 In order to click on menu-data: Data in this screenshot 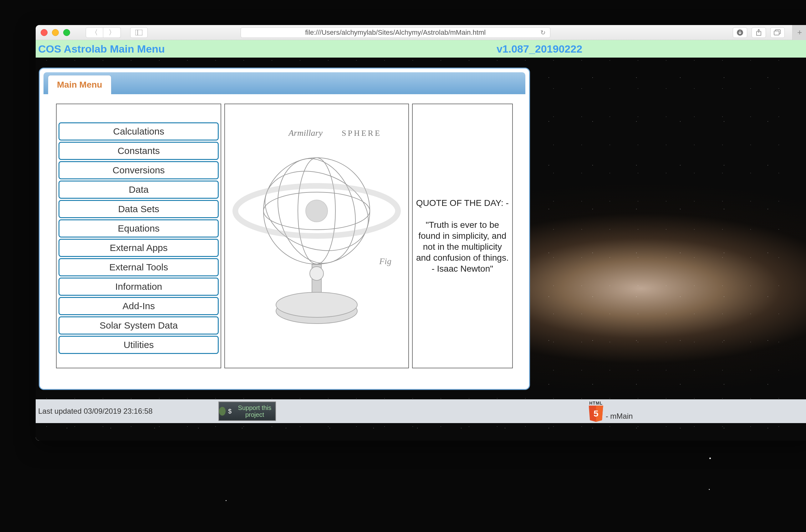, I will do `click(138, 190)`.